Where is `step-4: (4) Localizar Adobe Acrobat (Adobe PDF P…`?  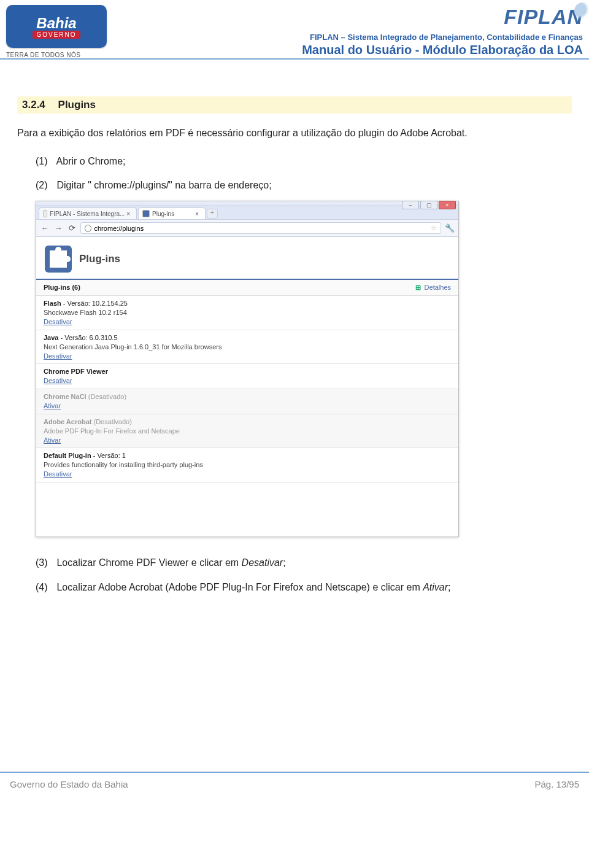
step-4: (4) Localizar Adobe Acrobat (Adobe PDF P… is located at coordinates (304, 587).